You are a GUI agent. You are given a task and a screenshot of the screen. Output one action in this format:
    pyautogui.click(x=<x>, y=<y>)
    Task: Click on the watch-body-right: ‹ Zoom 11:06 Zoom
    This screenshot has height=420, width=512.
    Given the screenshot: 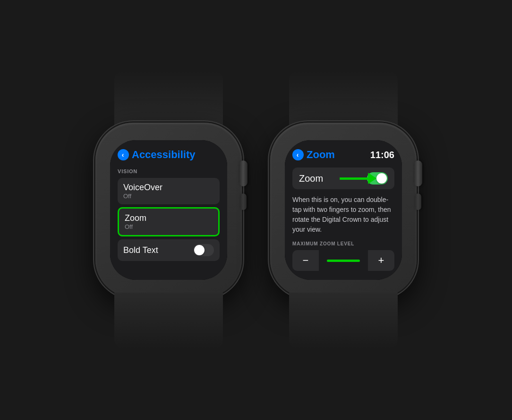 What is the action you would take?
    pyautogui.click(x=343, y=210)
    